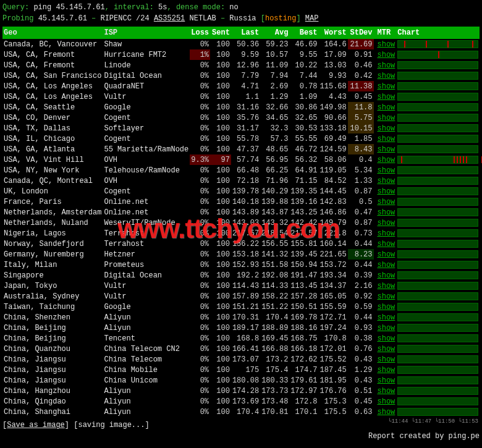 Image resolution: width=482 pixels, height=448 pixels. I want to click on table-row: France, ParisOnline.net0%100140.18139.88…, so click(241, 201).